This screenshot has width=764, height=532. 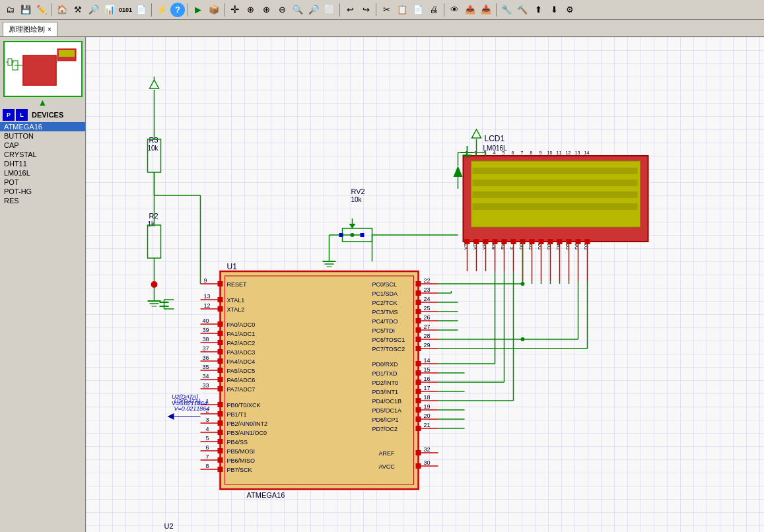 I want to click on toolbar: 🗂 💾 ✏️ 🏠 ⚒ 🔎 📊 0101 📄 ⚡ ? ▶ 📦 ✛ ⊕ ⊕ ⊖ 🔍 …, so click(x=382, y=10).